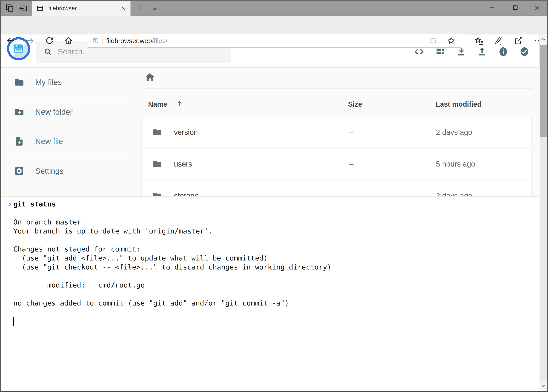 Image resolution: width=548 pixels, height=392 pixels. Describe the element at coordinates (49, 82) in the screenshot. I see `sidebar-item-label: My files` at that location.